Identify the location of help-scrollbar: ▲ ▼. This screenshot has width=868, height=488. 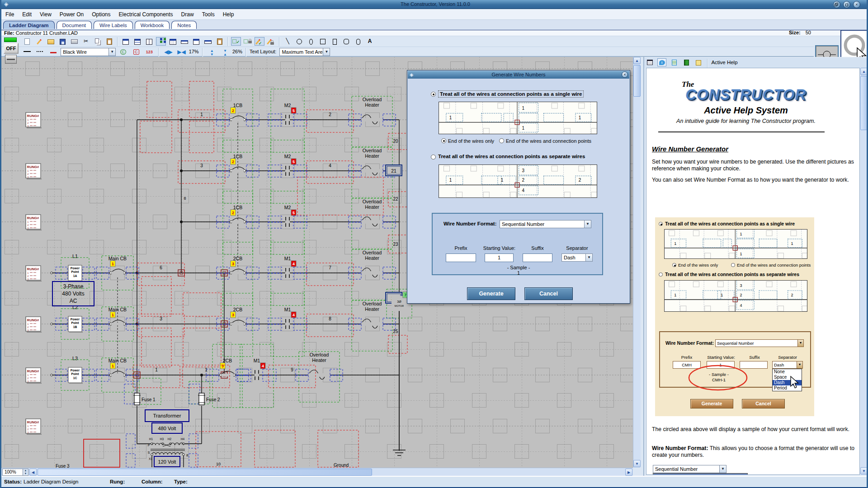
(864, 271).